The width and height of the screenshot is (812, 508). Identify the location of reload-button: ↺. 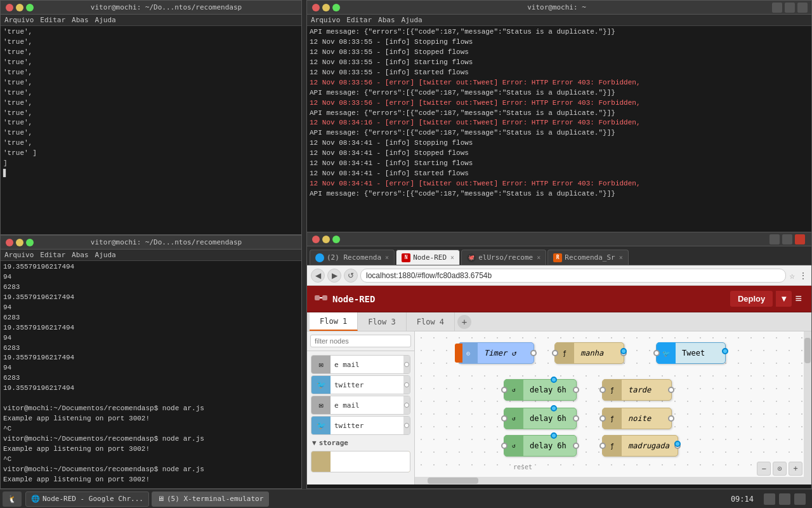
(351, 276).